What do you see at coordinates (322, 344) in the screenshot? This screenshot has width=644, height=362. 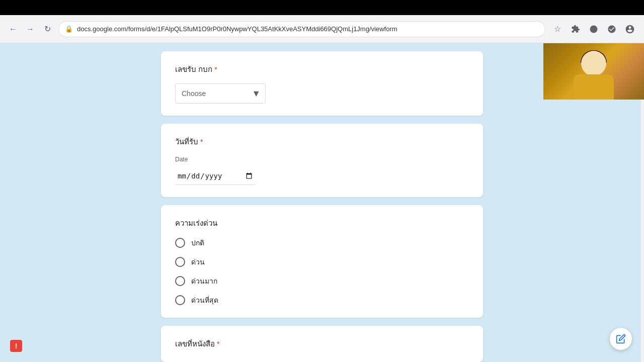 I see `section4-title: เลขที่หนังสือ *` at bounding box center [322, 344].